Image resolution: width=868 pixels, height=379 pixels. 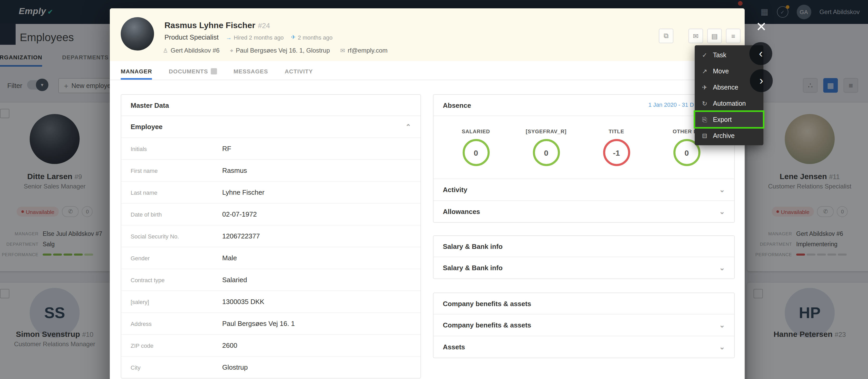 What do you see at coordinates (195, 51) in the screenshot?
I see `manager-name: Gert Abildskov #6` at bounding box center [195, 51].